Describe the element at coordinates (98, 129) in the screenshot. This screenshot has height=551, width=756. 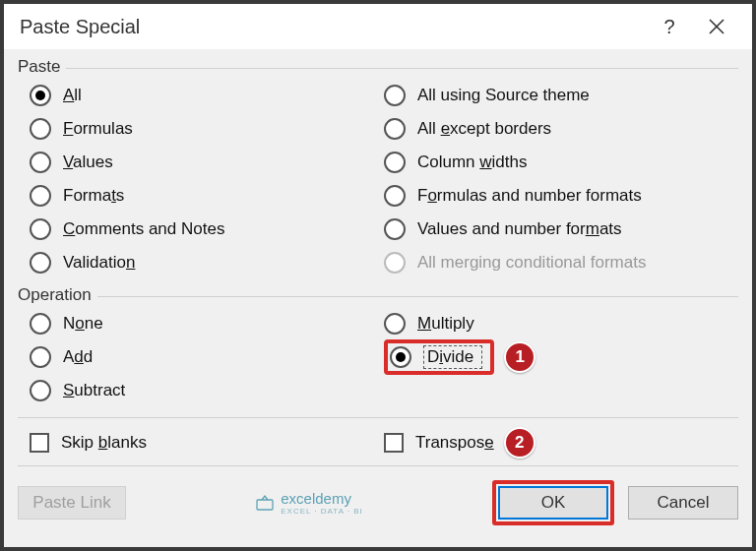
I see `paste-formulas-label: Formulas` at that location.